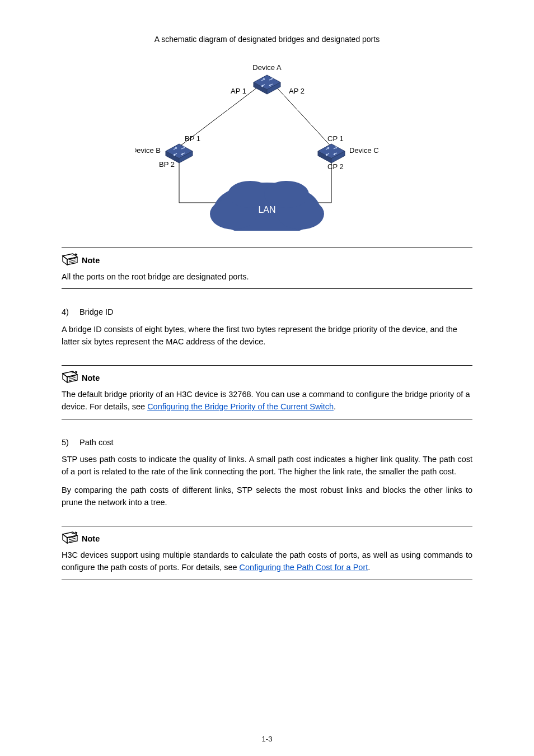 The image size is (534, 756). I want to click on note-text: All the ports on the root bridge are des…, so click(267, 277).